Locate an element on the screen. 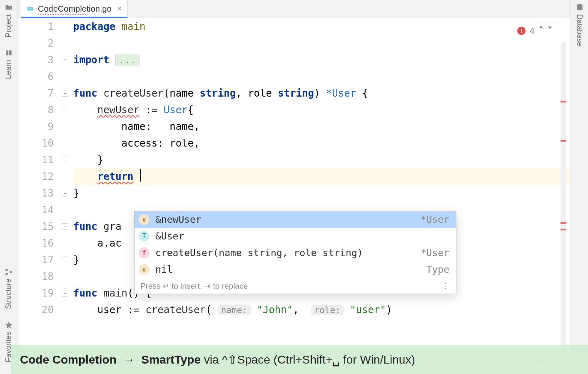 This screenshot has width=588, height=374. chevron-up-icon: ˄ is located at coordinates (541, 31).